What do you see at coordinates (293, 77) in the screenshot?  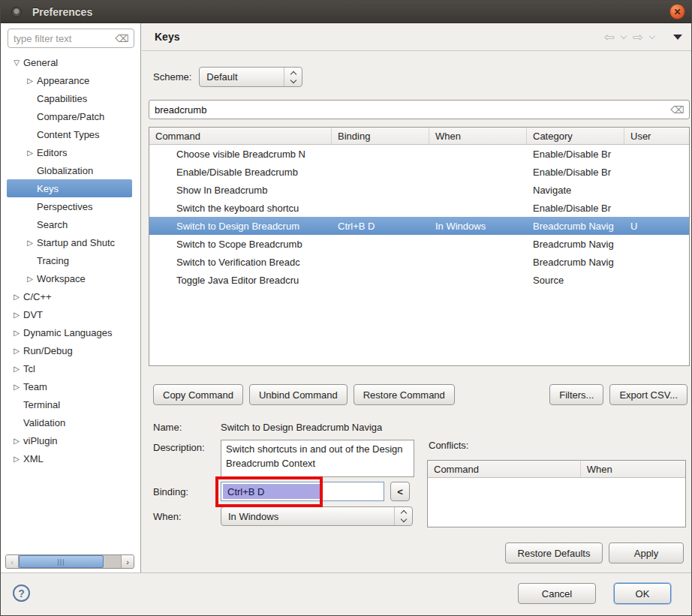 I see `spinner-icon` at bounding box center [293, 77].